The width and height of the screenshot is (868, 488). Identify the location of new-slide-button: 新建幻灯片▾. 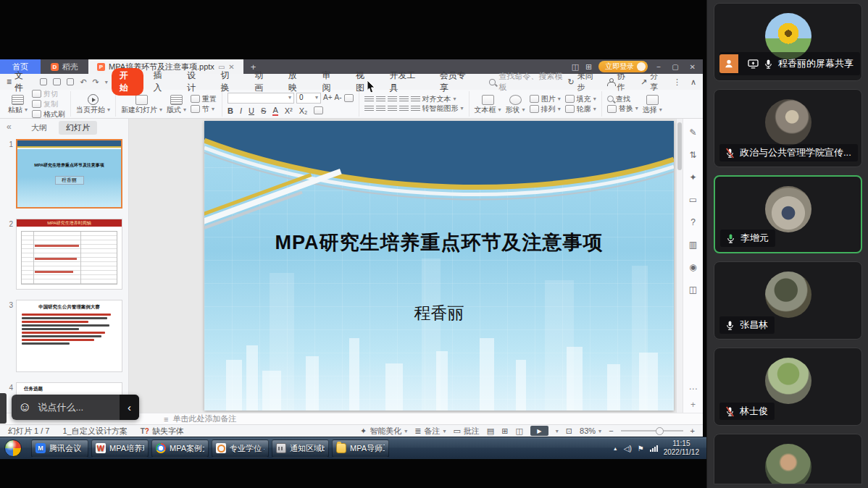
(142, 104).